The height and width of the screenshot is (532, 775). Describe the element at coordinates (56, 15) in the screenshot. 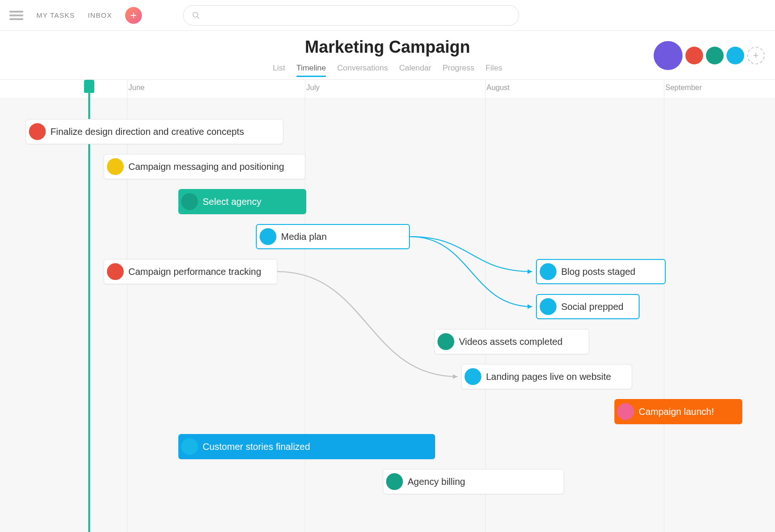

I see `nav-my-tasks: MY TASKS` at that location.